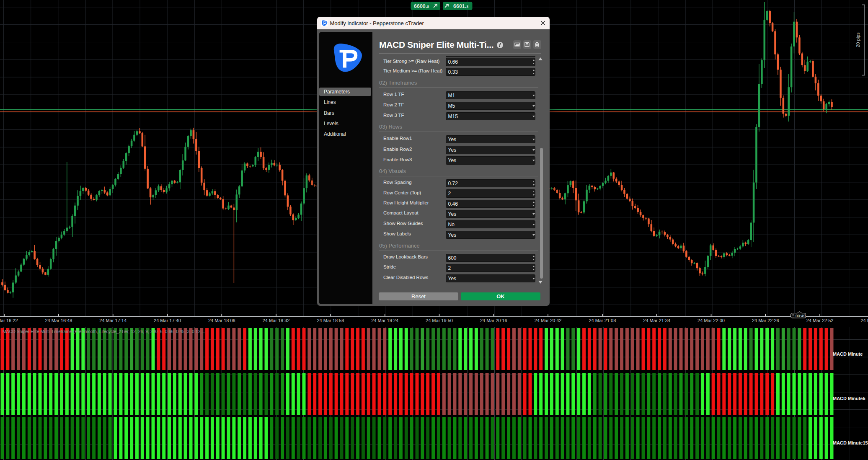 Image resolution: width=868 pixels, height=460 pixels. Describe the element at coordinates (421, 6) in the screenshot. I see `svg-text: 6600.8` at that location.